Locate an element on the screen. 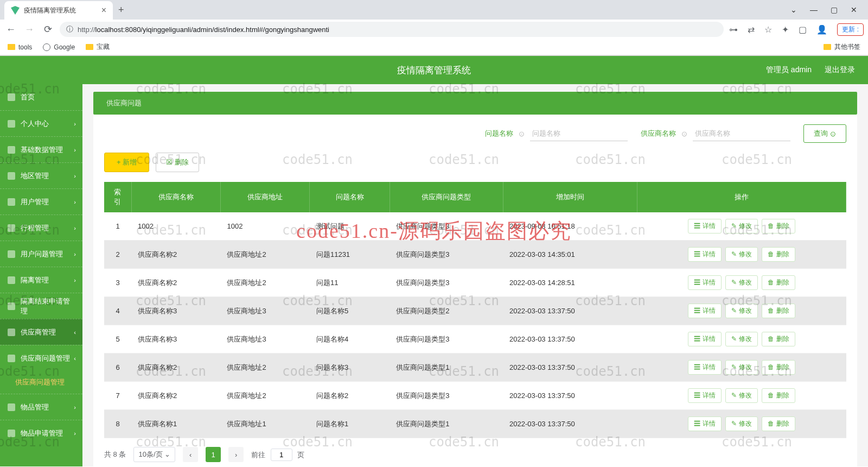  bookmark-google: Google is located at coordinates (59, 47).